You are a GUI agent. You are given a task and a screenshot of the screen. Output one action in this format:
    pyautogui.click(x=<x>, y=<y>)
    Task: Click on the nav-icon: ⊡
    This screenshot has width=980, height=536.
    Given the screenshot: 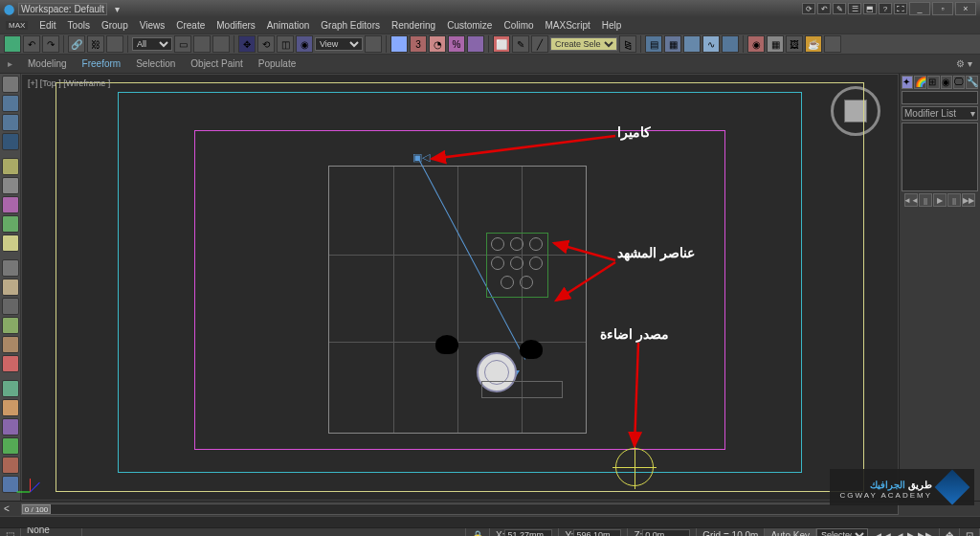 What is the action you would take?
    pyautogui.click(x=970, y=532)
    